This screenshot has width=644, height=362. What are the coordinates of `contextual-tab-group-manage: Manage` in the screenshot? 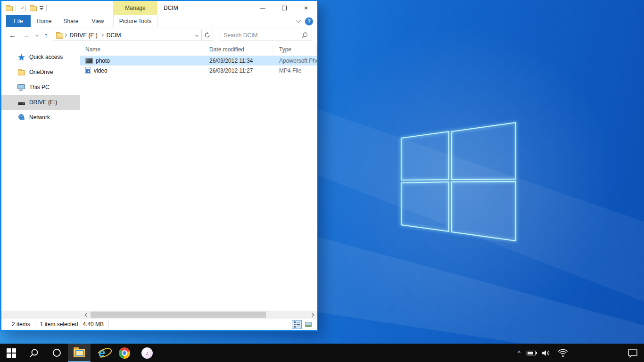 It's located at (135, 8).